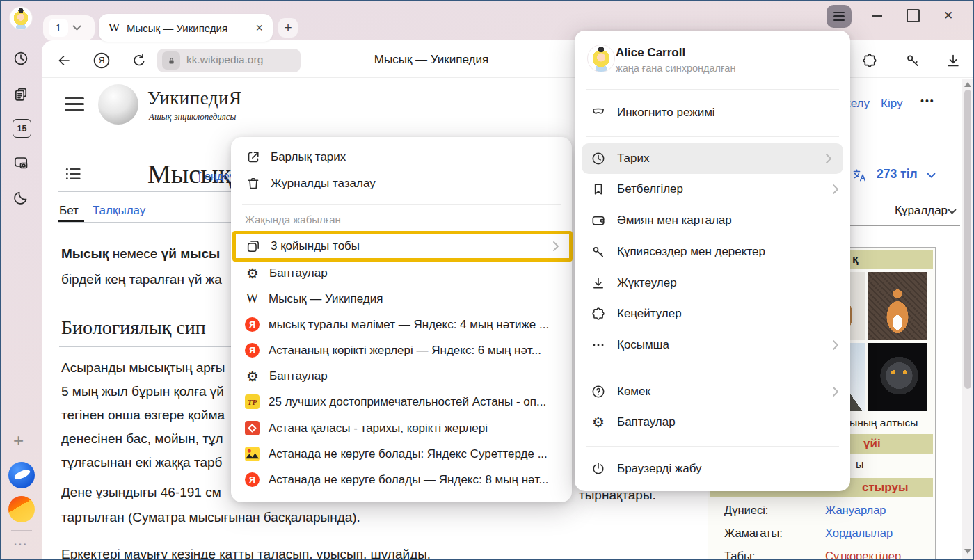 Image resolution: width=974 pixels, height=560 pixels. I want to click on sidebar-history-icon, so click(21, 58).